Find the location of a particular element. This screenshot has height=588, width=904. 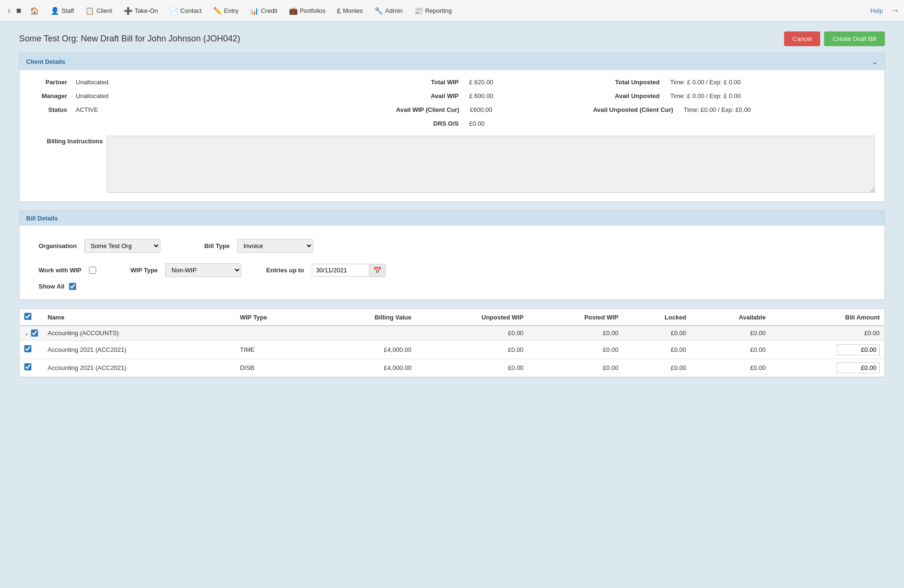

client-icon: 📋 is located at coordinates (89, 11).